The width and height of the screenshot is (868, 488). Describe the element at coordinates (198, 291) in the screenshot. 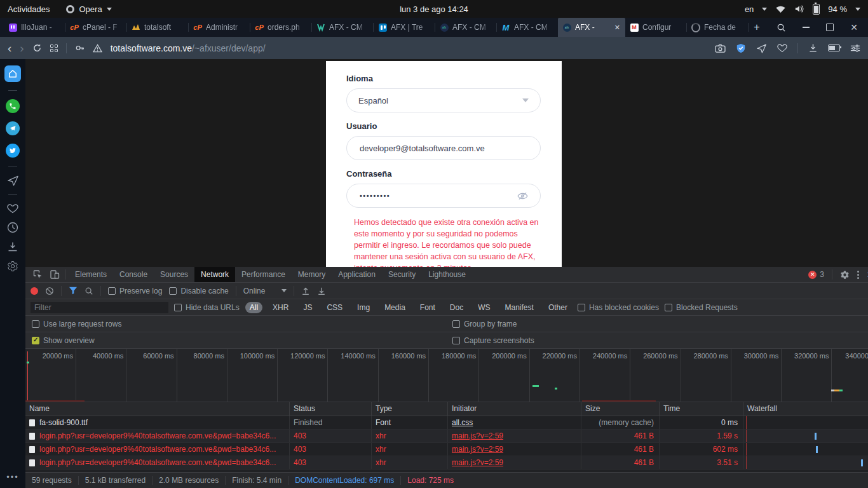

I see `disable-cache-checkbox: Disable cache` at that location.